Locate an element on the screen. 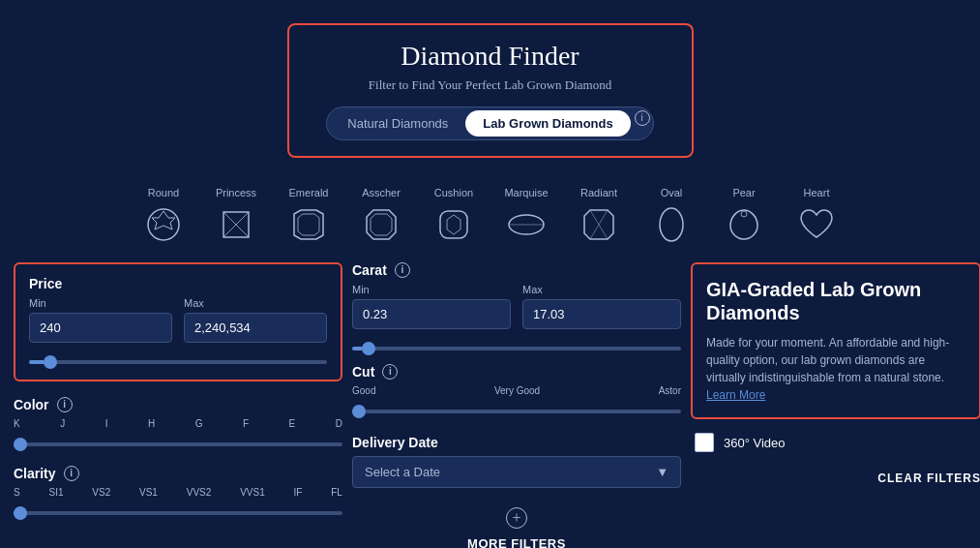  color-info-icon: i is located at coordinates (65, 405).